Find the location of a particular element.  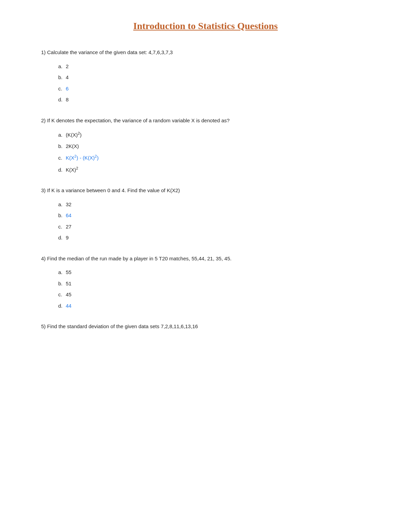

question-4: 4) Find the median of the run made by a … is located at coordinates (206, 282).